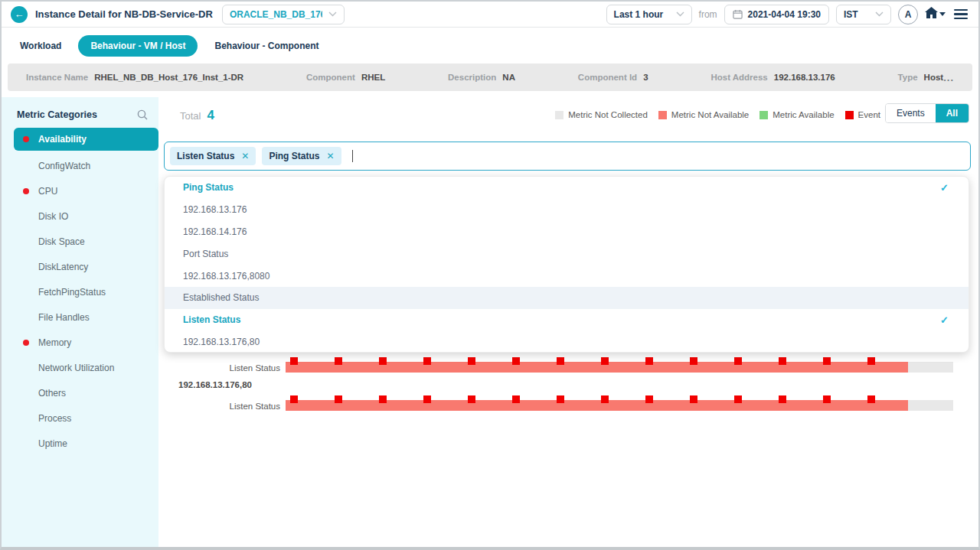 The height and width of the screenshot is (550, 980). I want to click on dropdown-option: Ping Status ✓, so click(567, 188).